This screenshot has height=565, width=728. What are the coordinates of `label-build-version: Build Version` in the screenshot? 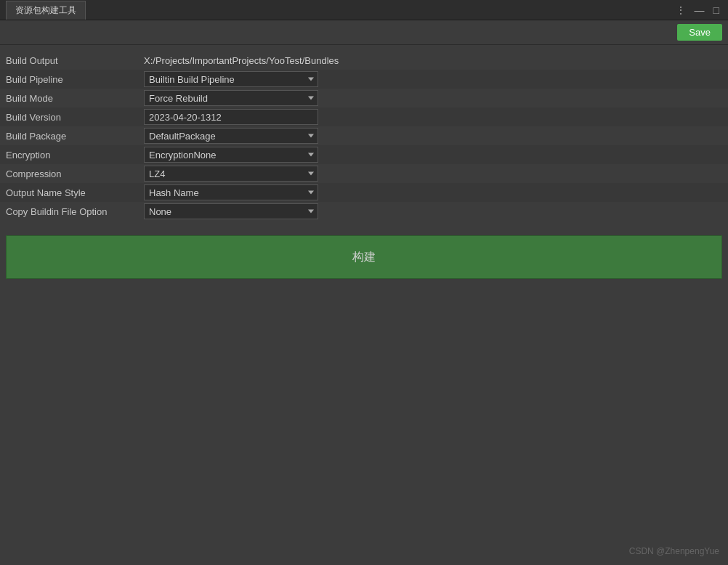 It's located at (75, 118).